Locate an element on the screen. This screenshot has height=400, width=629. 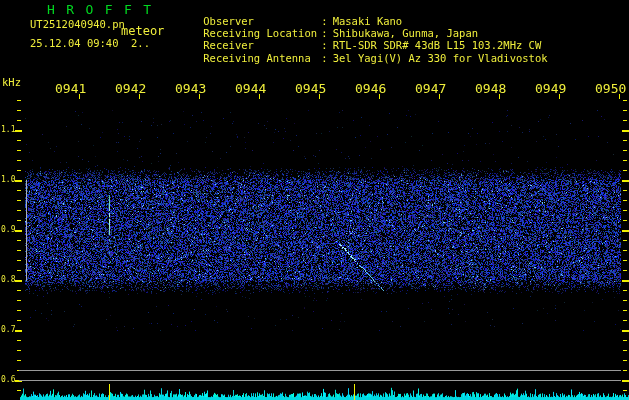
time-tick-label: 0947 is located at coordinates (430, 88).